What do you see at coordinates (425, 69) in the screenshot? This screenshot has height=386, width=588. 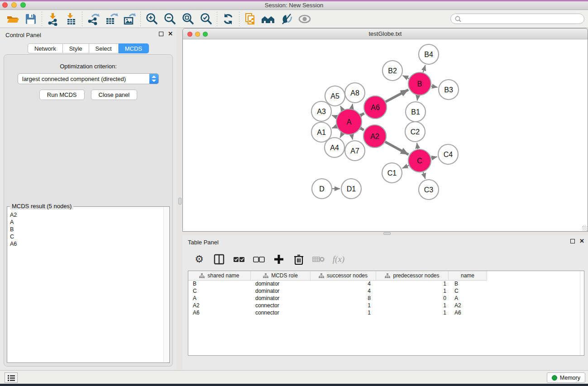 I see `graph-edge-B-B4` at bounding box center [425, 69].